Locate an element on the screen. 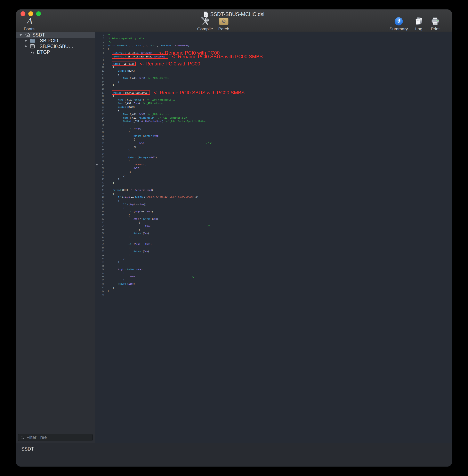 The height and width of the screenshot is (476, 468). code-line: 33 } is located at coordinates (273, 150).